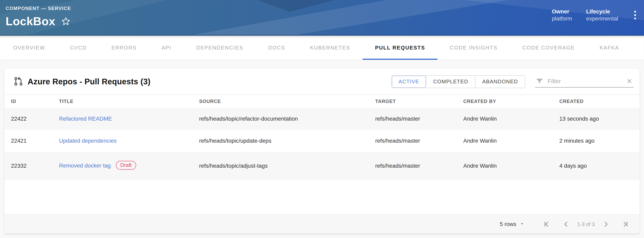  Describe the element at coordinates (566, 224) in the screenshot. I see `chevron-left-icon` at that location.